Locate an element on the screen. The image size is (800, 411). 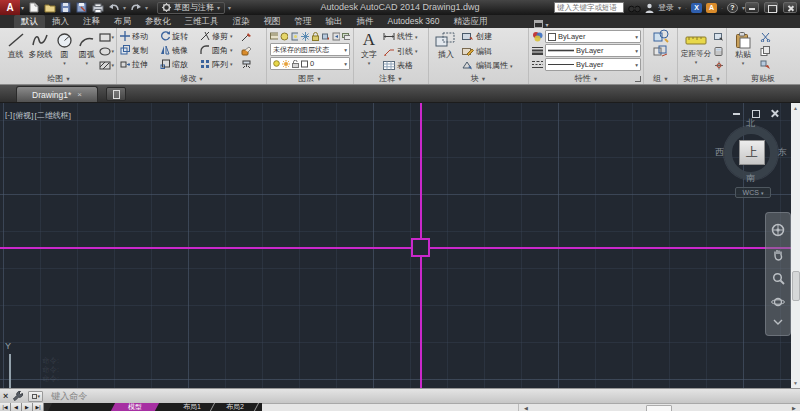
new-drawing-tab-button is located at coordinates (116, 94).